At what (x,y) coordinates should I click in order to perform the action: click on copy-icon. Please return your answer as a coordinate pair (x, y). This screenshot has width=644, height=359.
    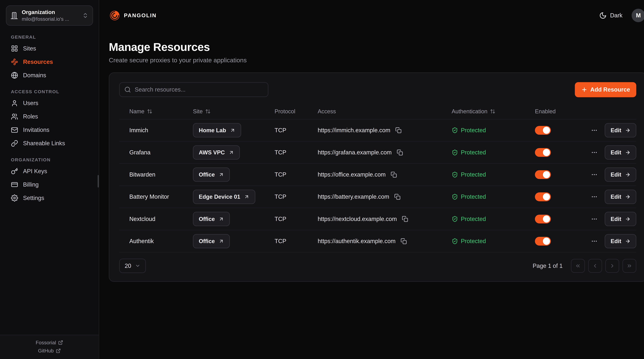
    Looking at the image, I should click on (400, 152).